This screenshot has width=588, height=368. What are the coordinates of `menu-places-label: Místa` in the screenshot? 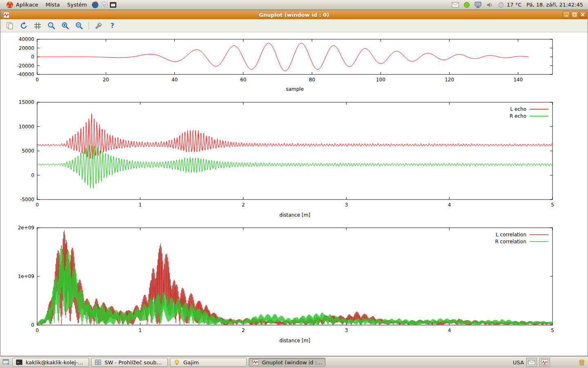 It's located at (53, 5).